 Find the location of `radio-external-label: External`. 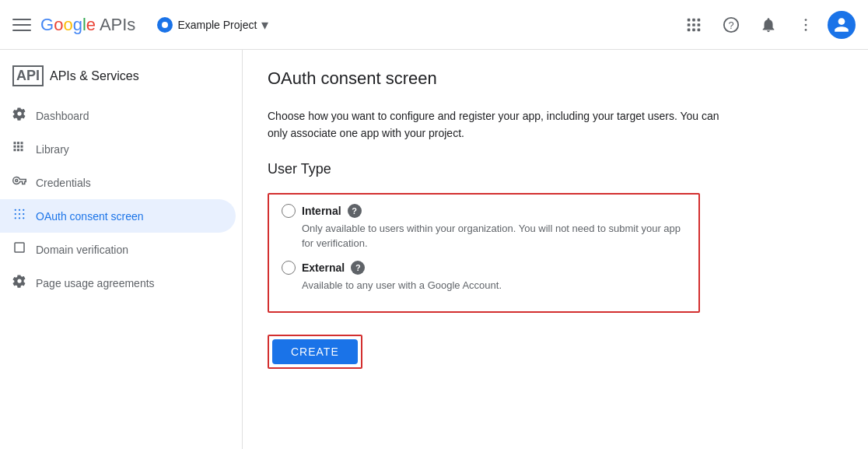

radio-external-label: External is located at coordinates (324, 268).